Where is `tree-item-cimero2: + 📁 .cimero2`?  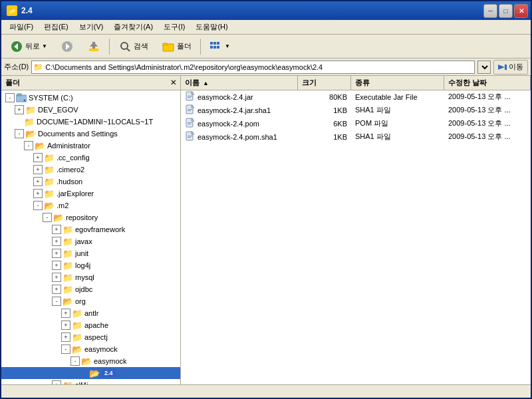 tree-item-cimero2: + 📁 .cimero2 is located at coordinates (90, 170).